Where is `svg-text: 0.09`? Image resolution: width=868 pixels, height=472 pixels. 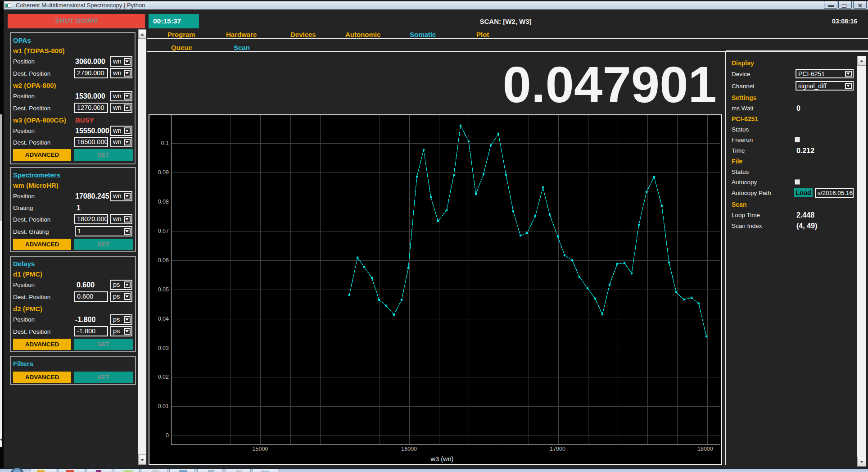
svg-text: 0.09 is located at coordinates (163, 172).